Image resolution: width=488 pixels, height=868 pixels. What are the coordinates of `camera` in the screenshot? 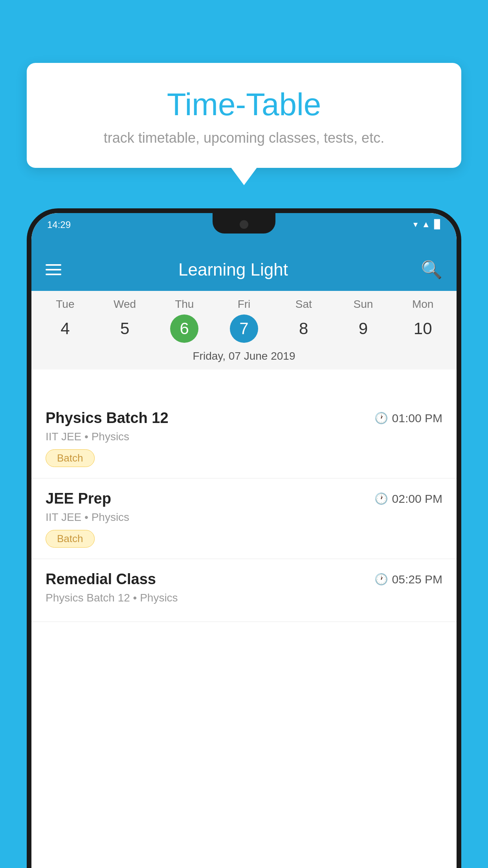 It's located at (244, 224).